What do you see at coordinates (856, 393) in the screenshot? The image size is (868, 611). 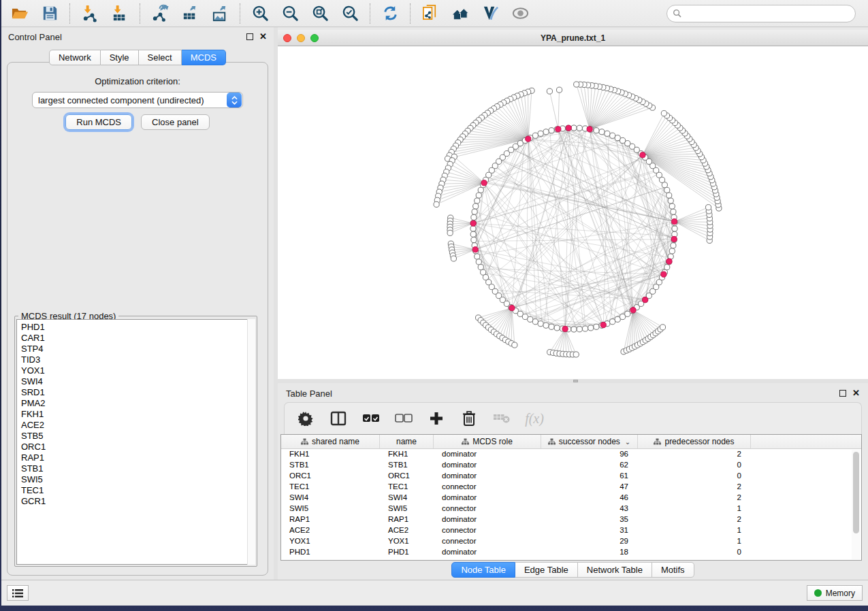 I see `close-table-panel-icon: ✕` at bounding box center [856, 393].